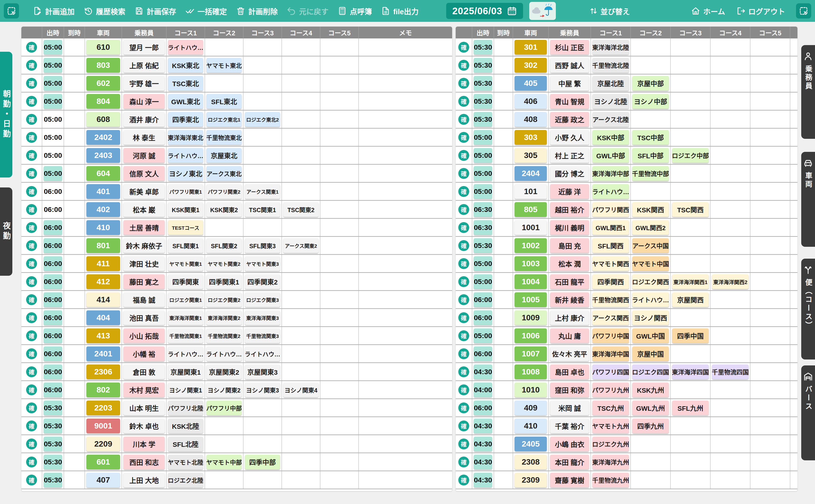 This screenshot has width=815, height=504. I want to click on course-chip: 四季中国, so click(690, 336).